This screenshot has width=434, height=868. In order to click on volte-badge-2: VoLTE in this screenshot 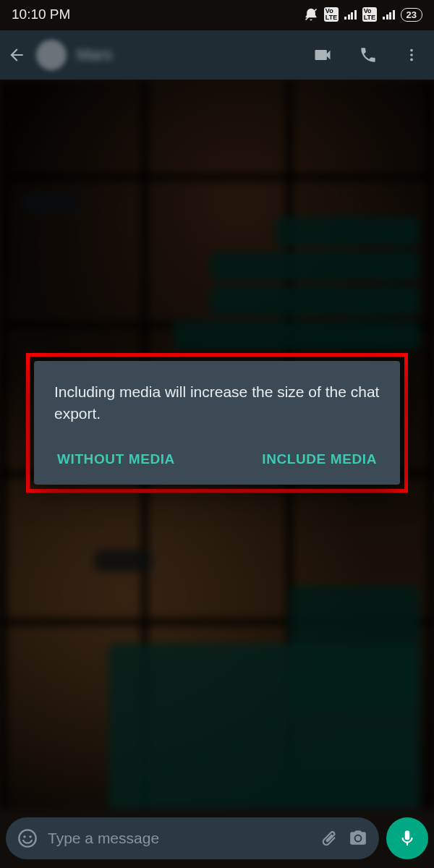, I will do `click(370, 14)`.